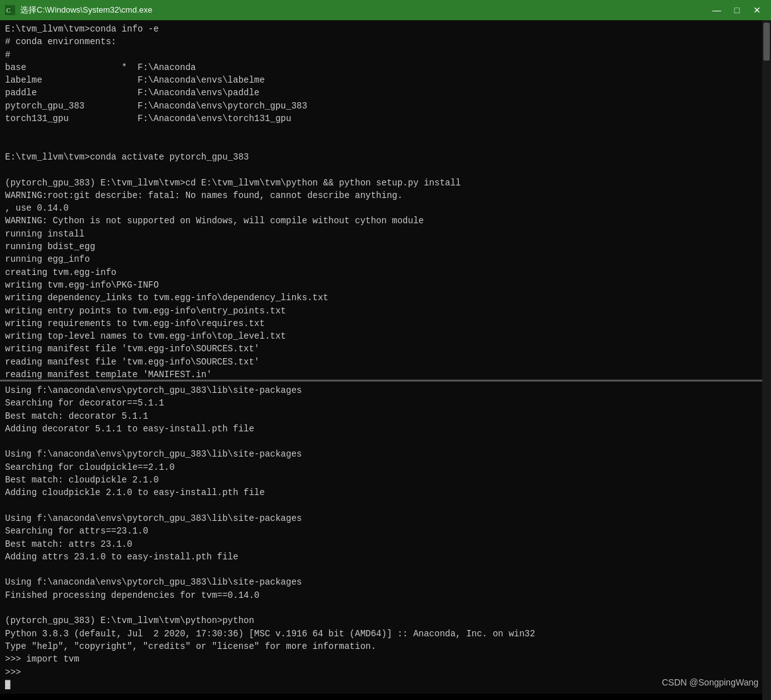 This screenshot has width=771, height=700. I want to click on maximize-button: □, so click(737, 10).